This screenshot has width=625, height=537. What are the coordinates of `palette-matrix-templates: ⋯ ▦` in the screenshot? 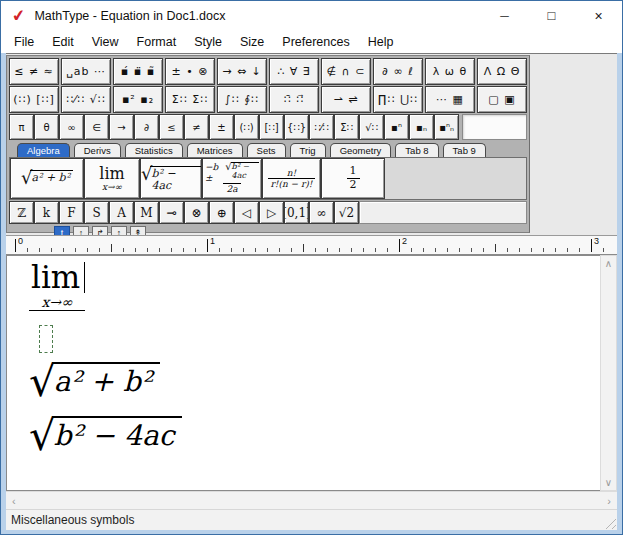 It's located at (450, 100).